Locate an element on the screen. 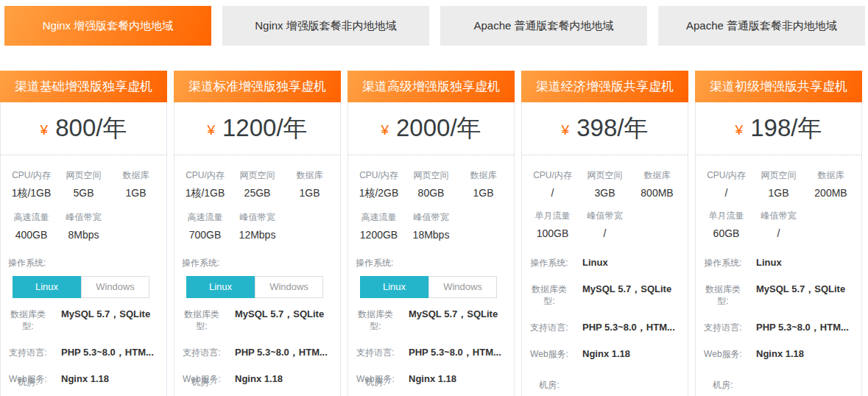  price-value: 1200/年 is located at coordinates (265, 128).